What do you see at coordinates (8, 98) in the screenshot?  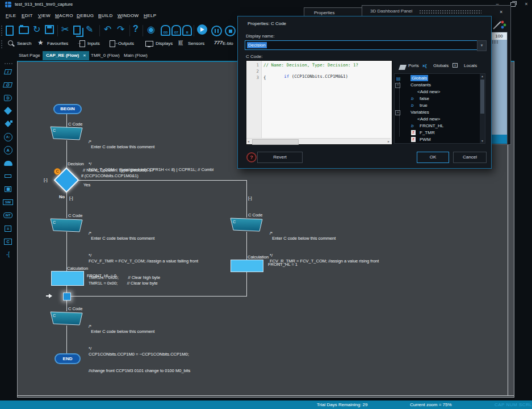 I see `shape-delay-icon: D` at bounding box center [8, 98].